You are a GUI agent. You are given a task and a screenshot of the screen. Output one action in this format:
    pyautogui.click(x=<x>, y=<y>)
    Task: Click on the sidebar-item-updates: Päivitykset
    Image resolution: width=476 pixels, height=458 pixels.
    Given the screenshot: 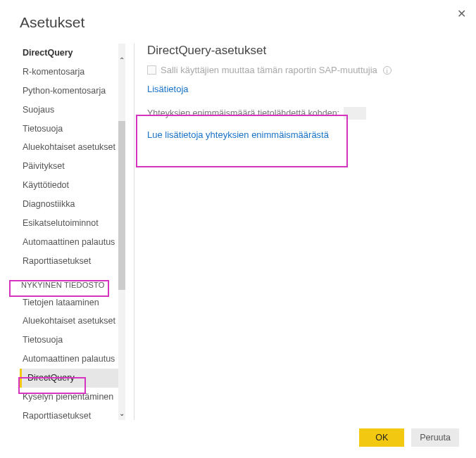 What is the action you would take?
    pyautogui.click(x=70, y=166)
    